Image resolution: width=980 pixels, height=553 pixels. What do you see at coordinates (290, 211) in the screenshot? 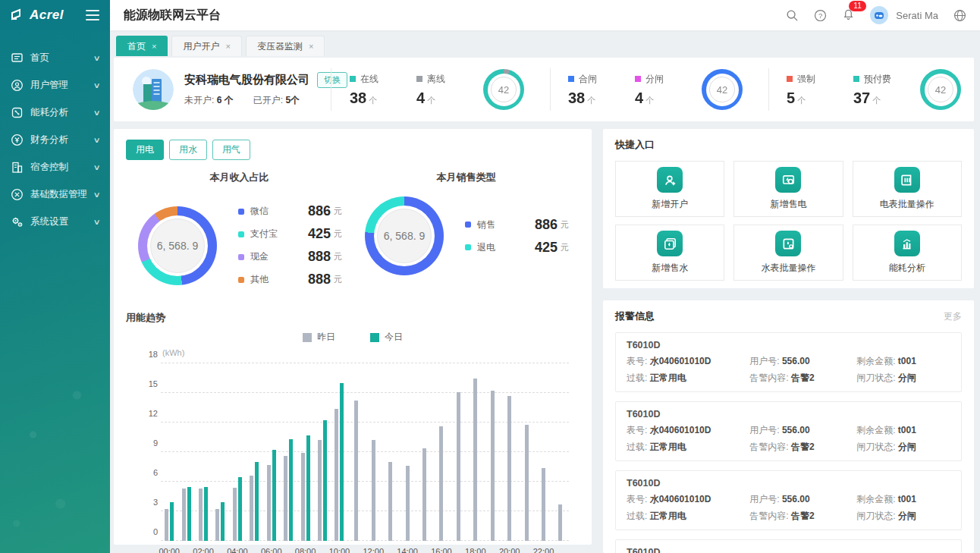
I see `legend-item: 微信886元` at bounding box center [290, 211].